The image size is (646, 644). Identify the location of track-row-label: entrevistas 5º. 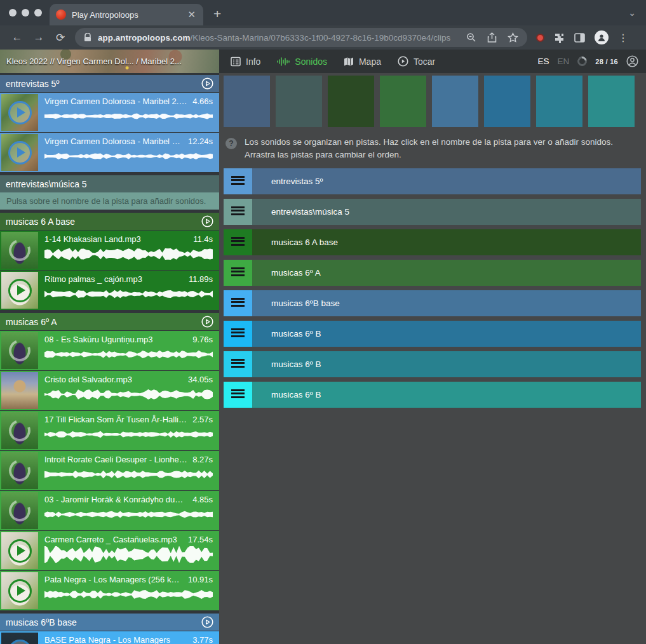
(447, 182).